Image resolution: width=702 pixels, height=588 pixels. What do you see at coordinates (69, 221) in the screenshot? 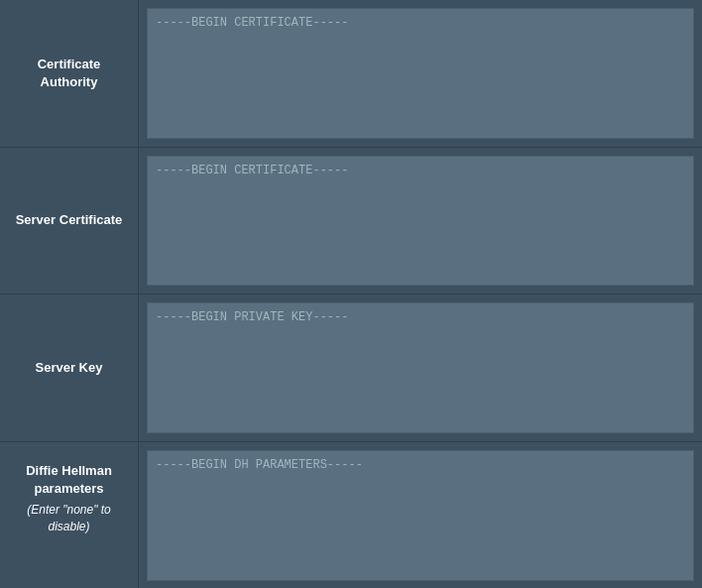
I see `server-certificate-label-cell: Server Certificate` at bounding box center [69, 221].